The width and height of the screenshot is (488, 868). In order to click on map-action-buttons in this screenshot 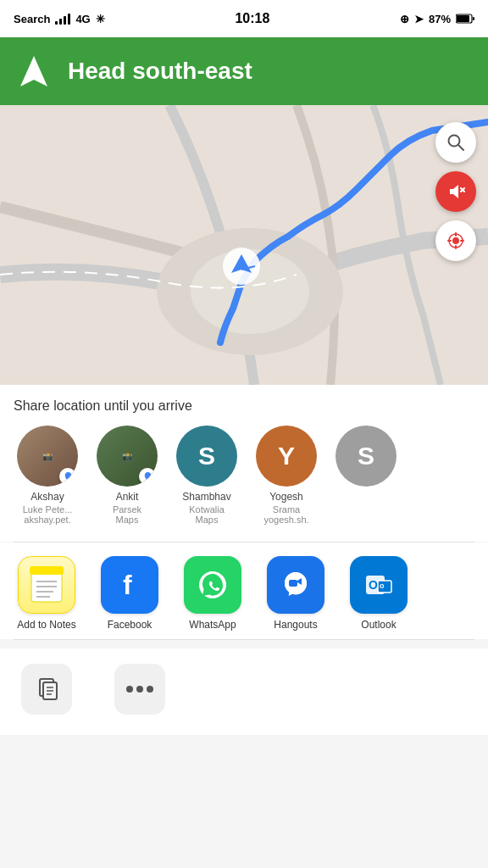, I will do `click(456, 192)`.